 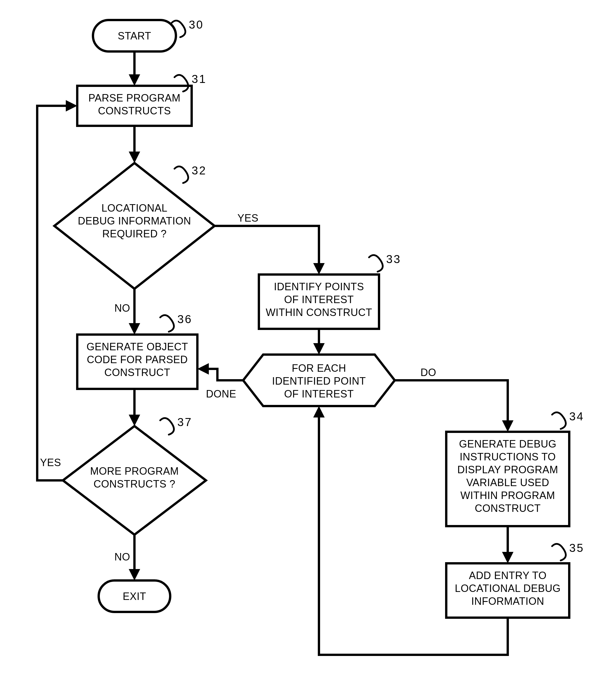 What do you see at coordinates (508, 470) in the screenshot?
I see `node-gen-debug-line2: DISPLAY PROGRAM` at bounding box center [508, 470].